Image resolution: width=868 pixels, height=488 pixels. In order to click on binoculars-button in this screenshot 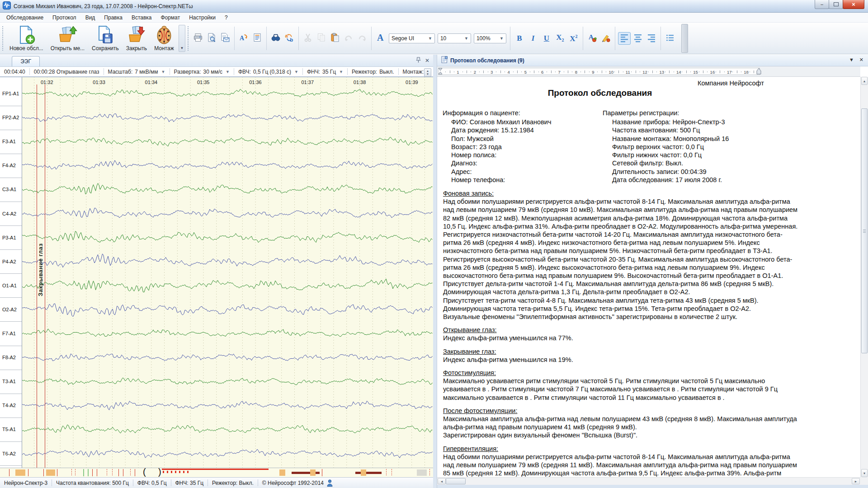, I will do `click(276, 38)`.